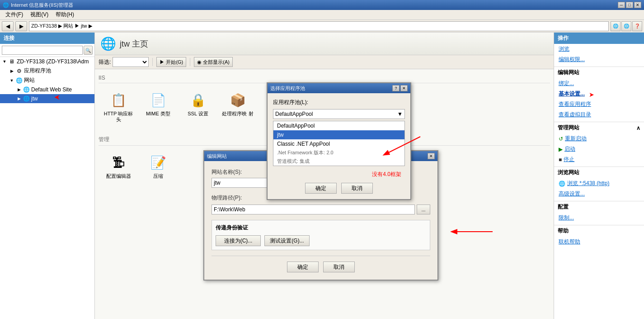  What do you see at coordinates (396, 88) in the screenshot?
I see `dialog-help-btn: ?` at bounding box center [396, 88].